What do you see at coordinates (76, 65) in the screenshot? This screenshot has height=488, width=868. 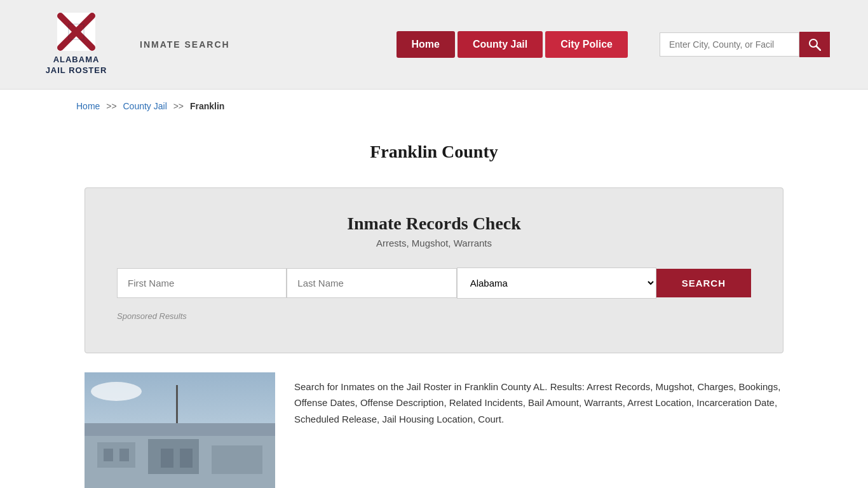 I see `logo-text: ALABAMA JAIL ROSTER` at bounding box center [76, 65].